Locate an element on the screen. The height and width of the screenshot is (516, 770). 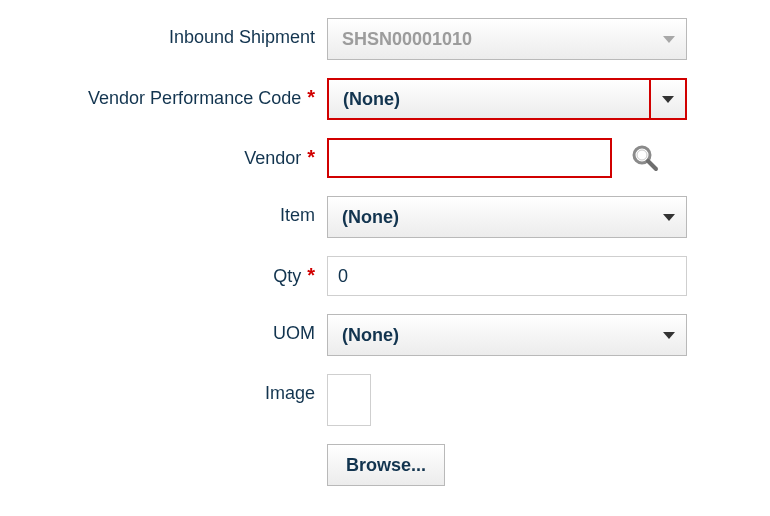
item-select: (None) is located at coordinates (507, 217).